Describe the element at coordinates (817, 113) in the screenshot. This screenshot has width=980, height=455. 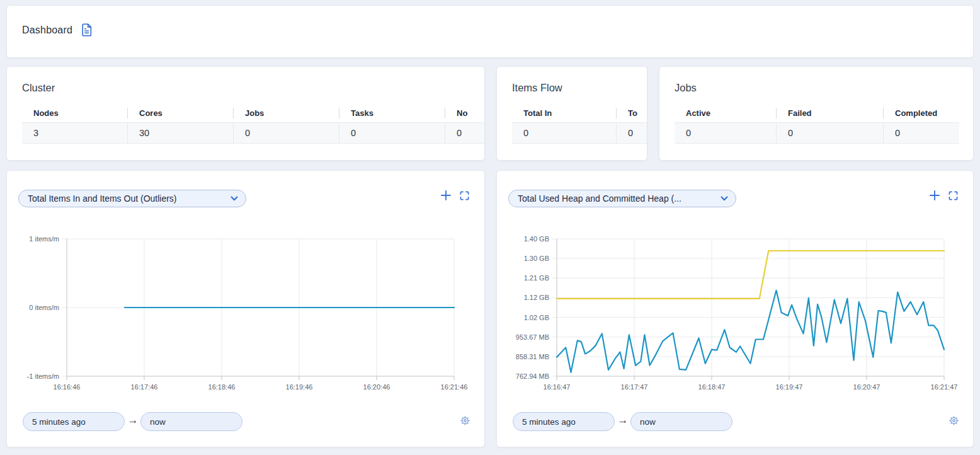
I see `jobs-table-header: Active Failed Completed` at that location.